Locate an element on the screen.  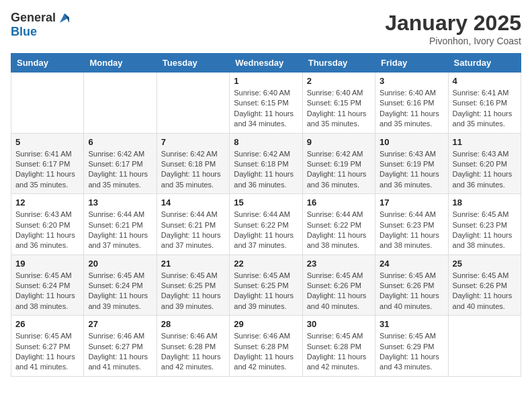
logo-blue: Blue is located at coordinates (42, 32).